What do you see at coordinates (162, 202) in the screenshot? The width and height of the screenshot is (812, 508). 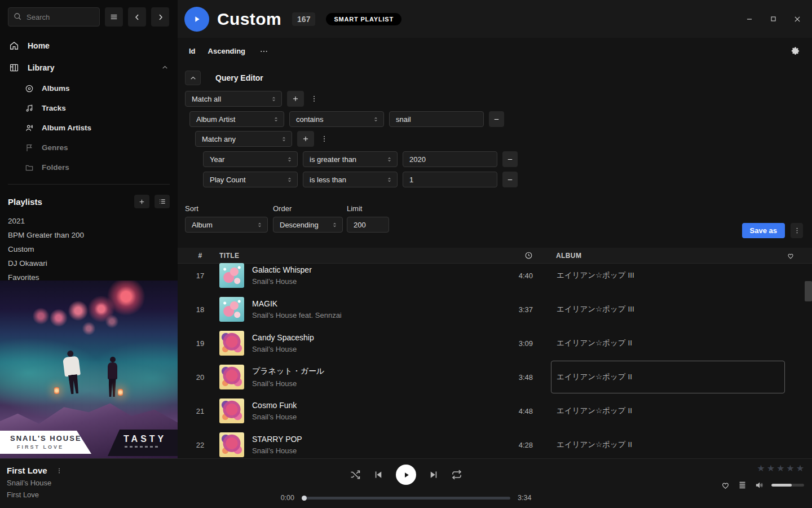 I see `playlist-list-button` at bounding box center [162, 202].